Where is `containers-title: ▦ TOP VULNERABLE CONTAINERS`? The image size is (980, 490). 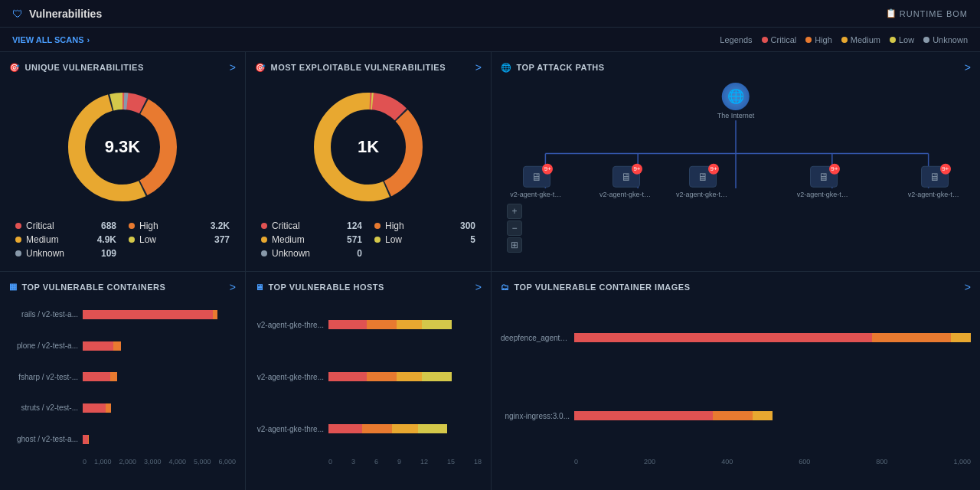 containers-title: ▦ TOP VULNERABLE CONTAINERS is located at coordinates (87, 286).